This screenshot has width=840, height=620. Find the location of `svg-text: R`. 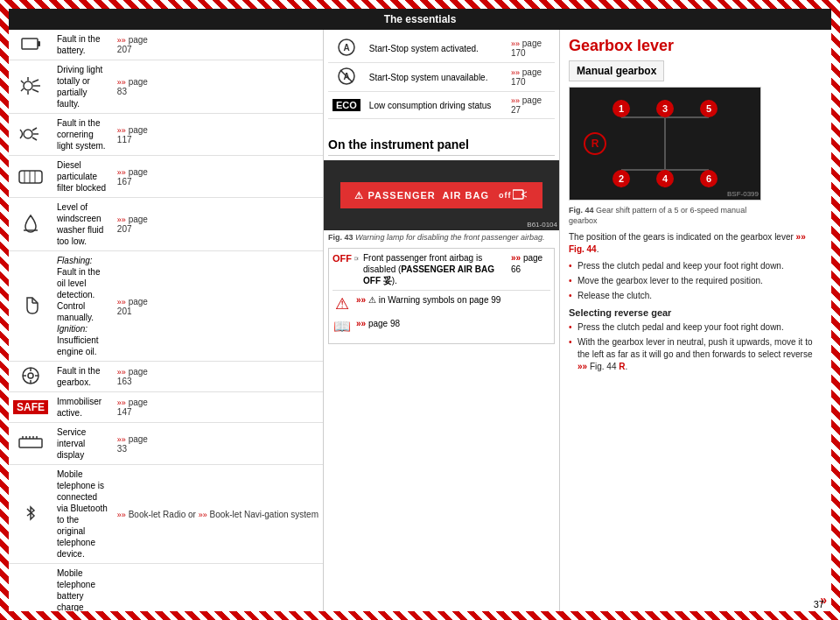

svg-text: R is located at coordinates (595, 144).